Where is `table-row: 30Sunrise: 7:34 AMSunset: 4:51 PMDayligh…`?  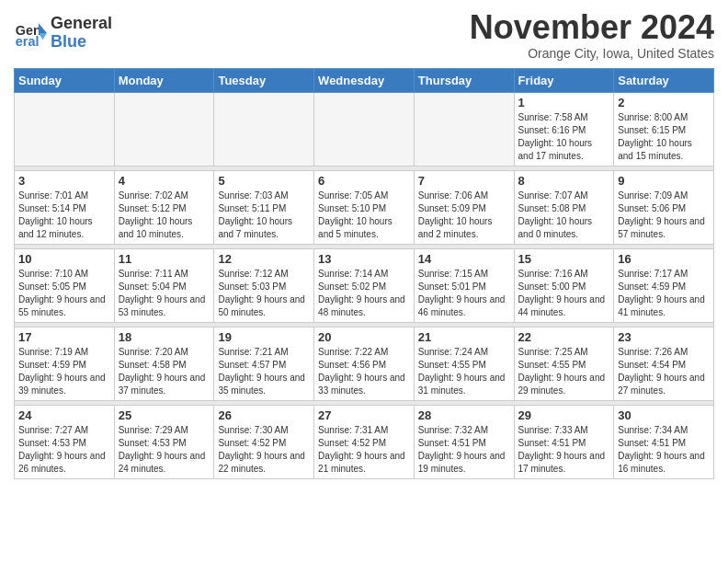 table-row: 30Sunrise: 7:34 AMSunset: 4:51 PMDayligh… is located at coordinates (664, 442).